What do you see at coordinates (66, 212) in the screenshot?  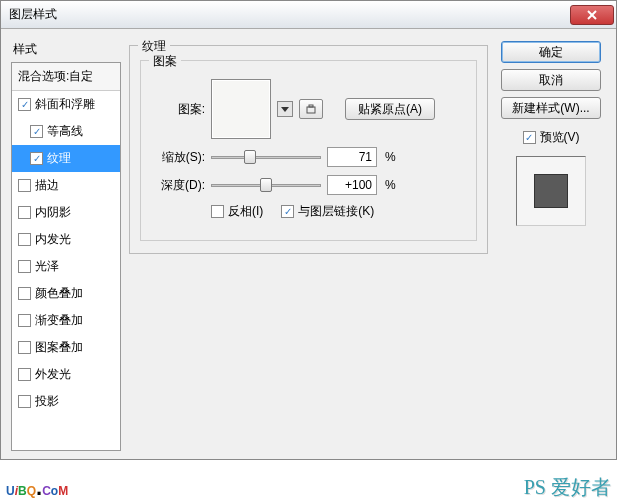 I see `style-item: 内阴影` at bounding box center [66, 212].